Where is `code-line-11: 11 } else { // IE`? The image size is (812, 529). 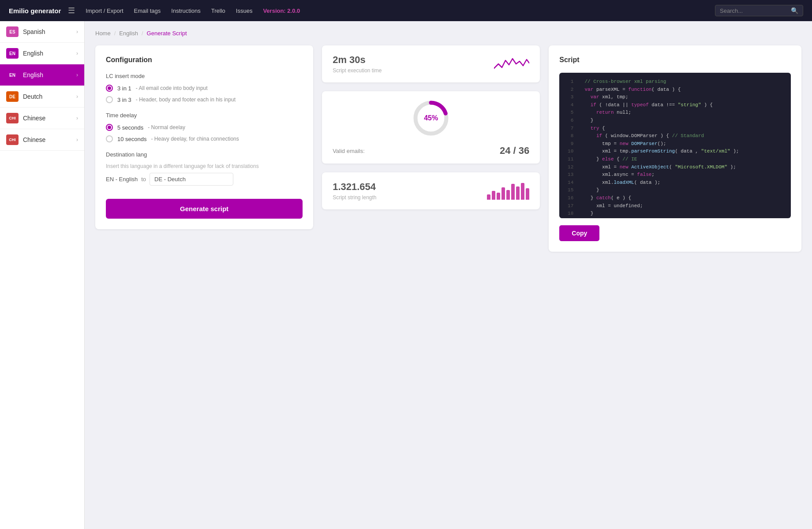
code-line-11: 11 } else { // IE is located at coordinates (675, 160).